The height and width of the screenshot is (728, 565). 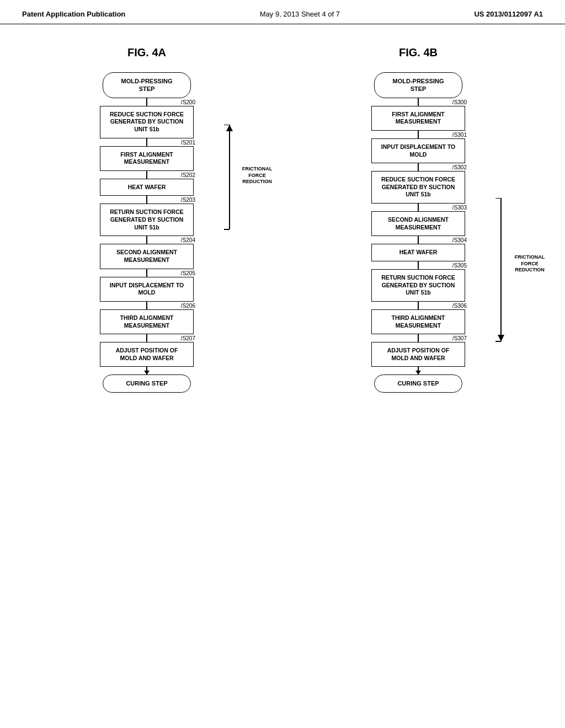 I want to click on header-date: May 9, 2013 Sheet 4 of 7, so click(x=300, y=14).